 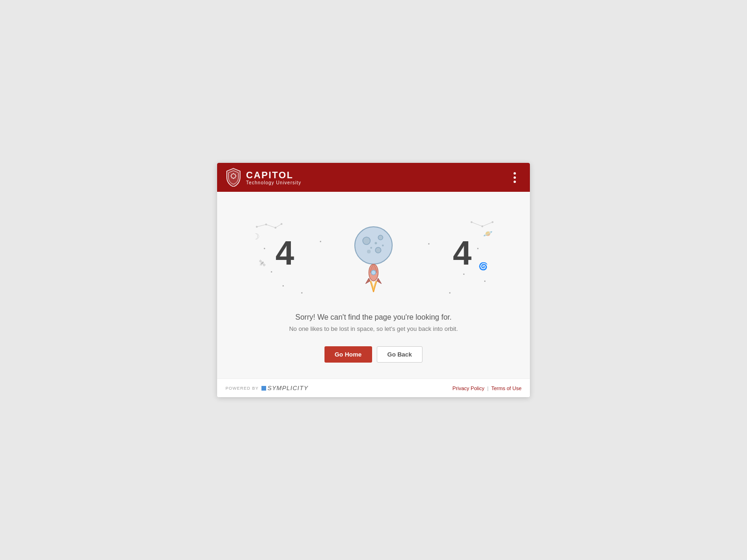 What do you see at coordinates (285, 253) in the screenshot?
I see `error-code-left: 4` at bounding box center [285, 253].